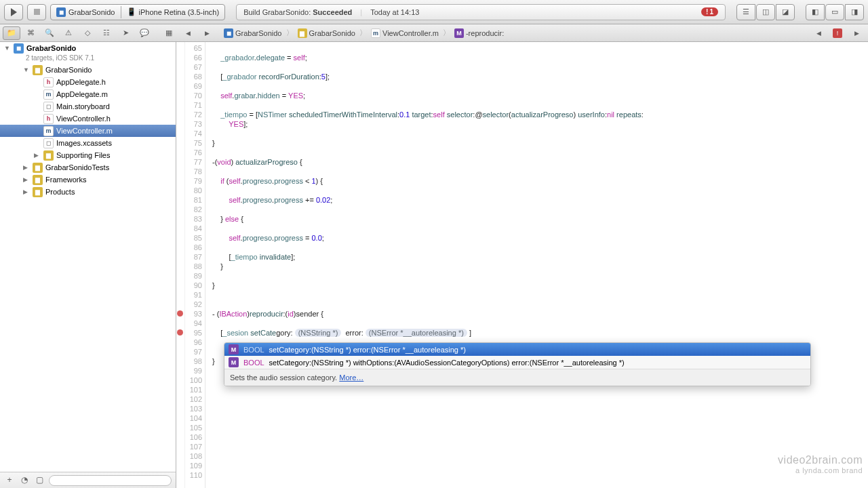  Describe the element at coordinates (88, 48) in the screenshot. I see `project-root: ▼◼GrabarSonido` at that location.